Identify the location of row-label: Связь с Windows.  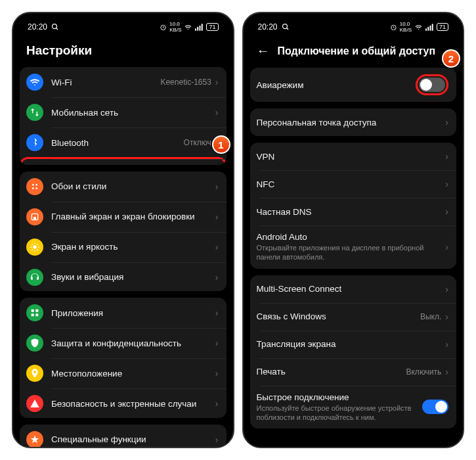
(339, 317).